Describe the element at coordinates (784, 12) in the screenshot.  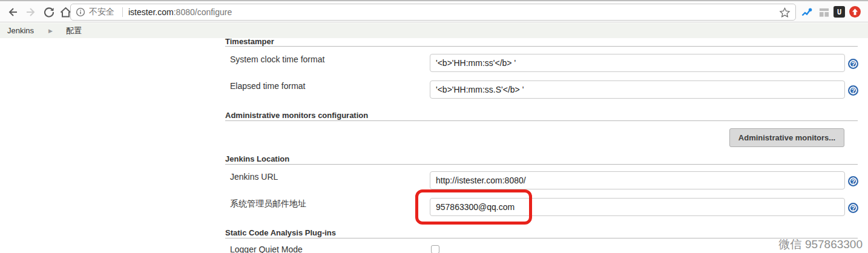
I see `bookmark-star-button` at that location.